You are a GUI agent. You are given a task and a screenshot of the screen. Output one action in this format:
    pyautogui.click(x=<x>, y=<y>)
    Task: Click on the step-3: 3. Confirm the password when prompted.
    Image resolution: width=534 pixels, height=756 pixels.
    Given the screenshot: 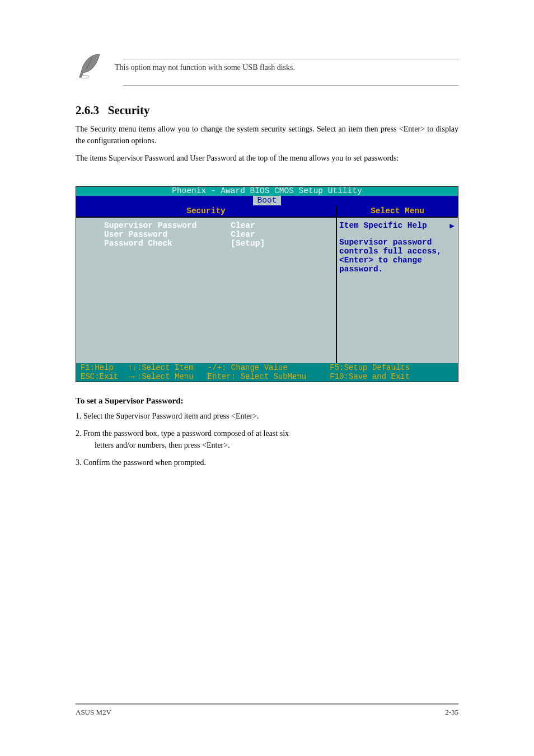 What is the action you would take?
    pyautogui.click(x=267, y=462)
    